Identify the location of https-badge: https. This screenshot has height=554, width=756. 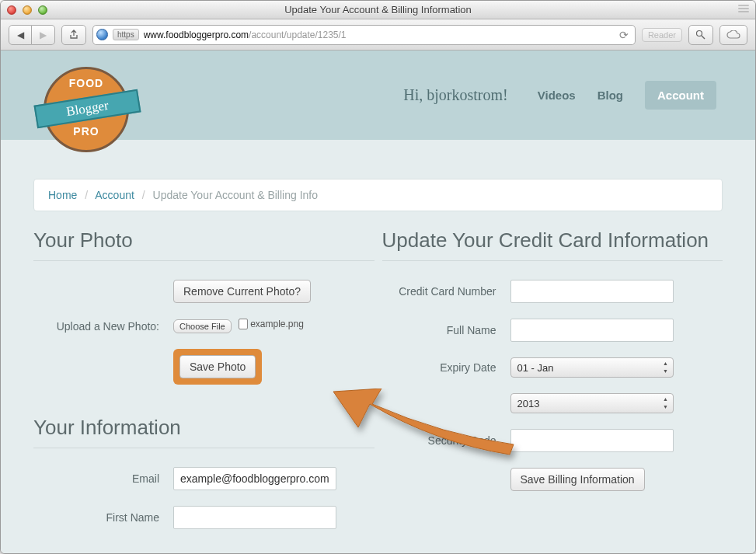
(126, 34).